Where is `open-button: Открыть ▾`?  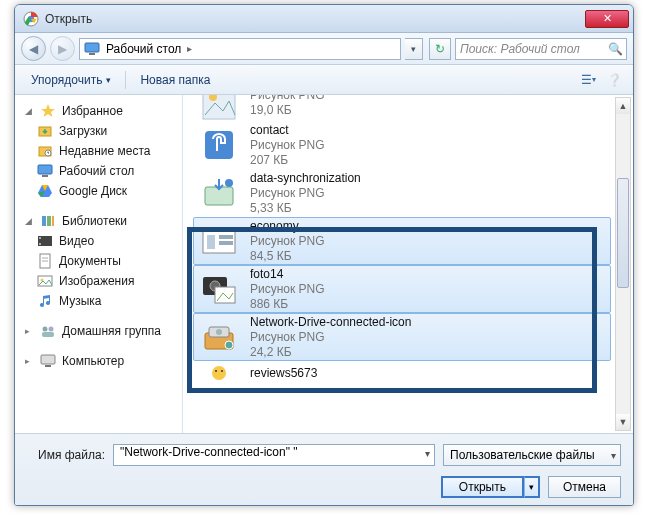
open-button: Открыть ▾ is located at coordinates (490, 487).